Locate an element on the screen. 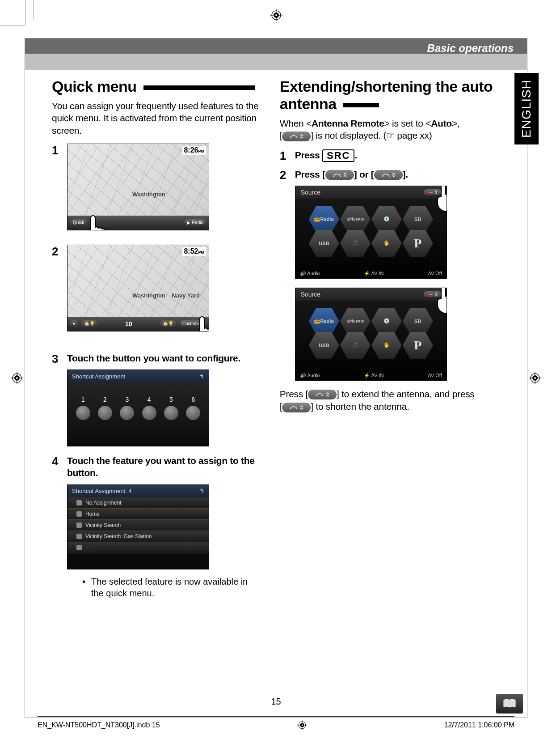 The height and width of the screenshot is (756, 552). back-button: ▾ is located at coordinates (74, 324).